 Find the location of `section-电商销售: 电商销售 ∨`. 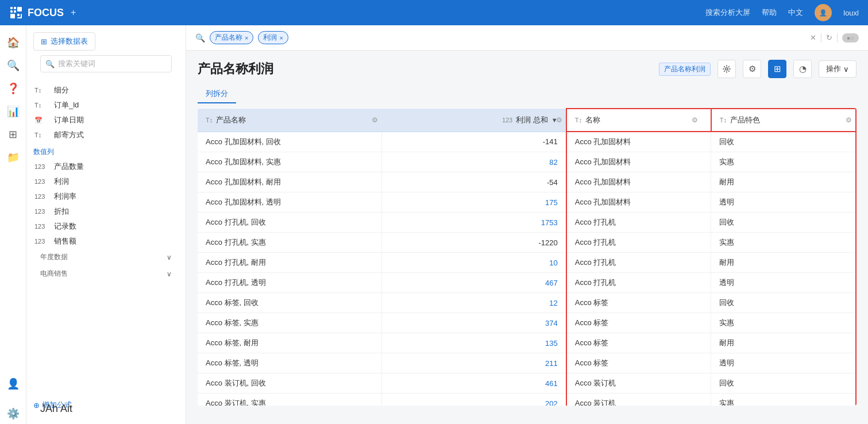

section-电商销售: 电商销售 ∨ is located at coordinates (106, 273).